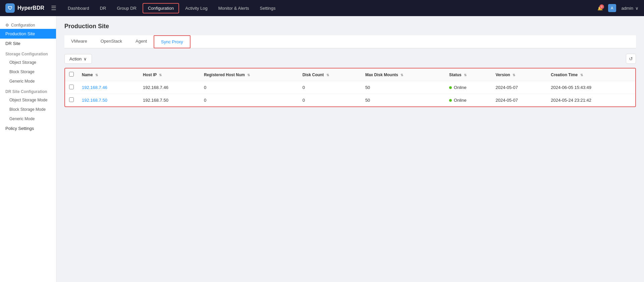  I want to click on sidebar-item-block-storage-mode: Block Storage Mode, so click(28, 109).